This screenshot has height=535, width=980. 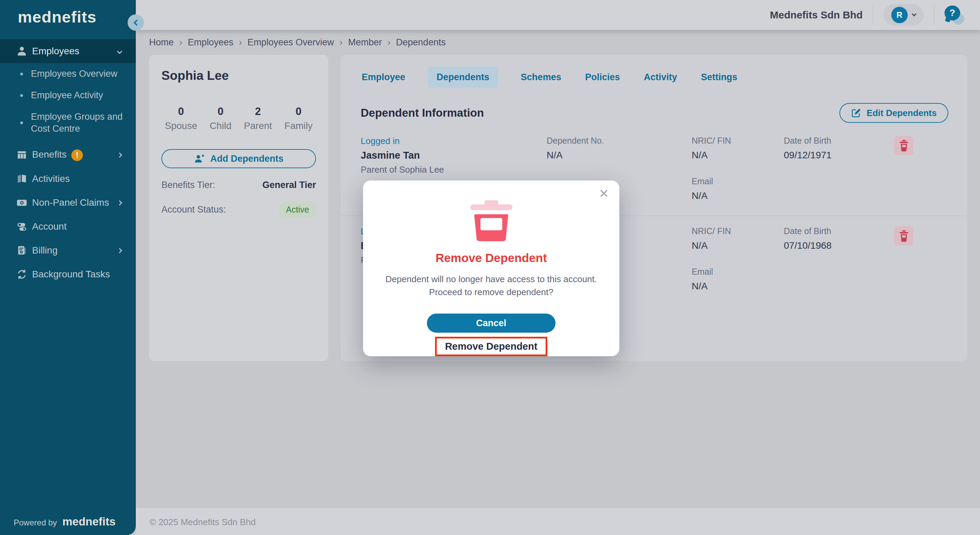 What do you see at coordinates (75, 74) in the screenshot?
I see `sidebar-item-label: Employees Overview` at bounding box center [75, 74].